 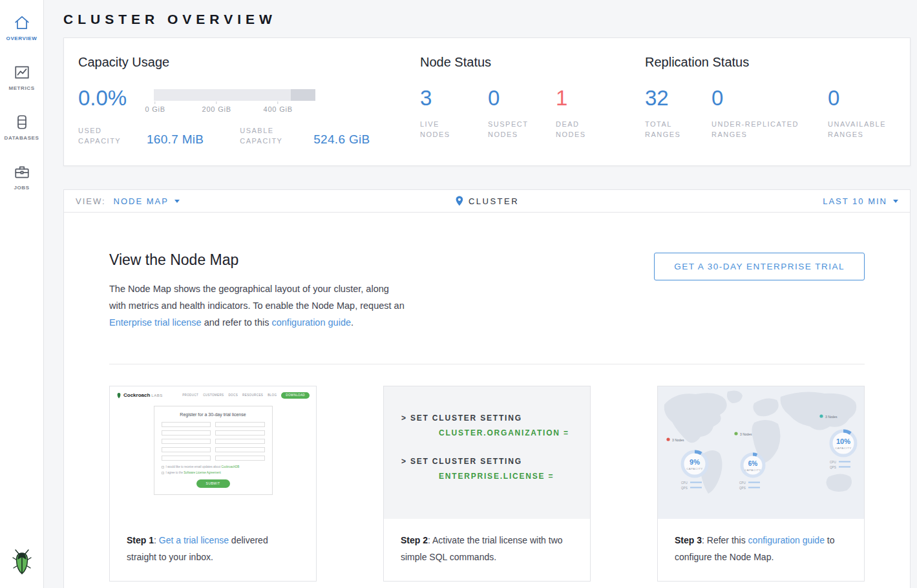 What do you see at coordinates (487, 483) in the screenshot?
I see `step-2-card: > SET CLUSTER SETTING CLUSTER.ORGANIZATI…` at bounding box center [487, 483].